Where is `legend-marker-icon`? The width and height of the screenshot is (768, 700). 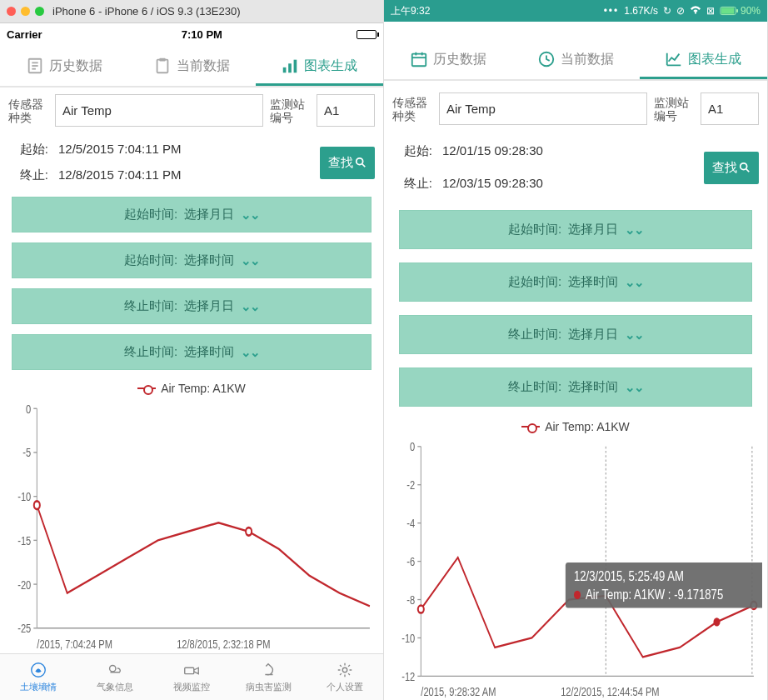 legend-marker-icon is located at coordinates (147, 388).